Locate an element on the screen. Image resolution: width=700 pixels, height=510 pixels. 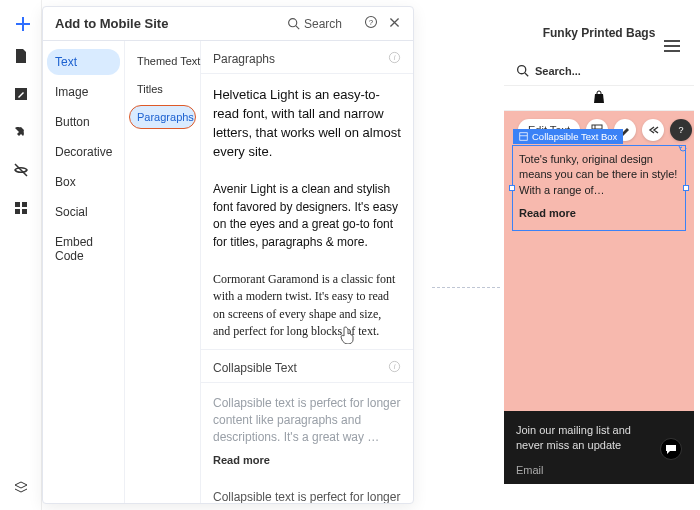
hamburger-icon is located at coordinates (672, 48).